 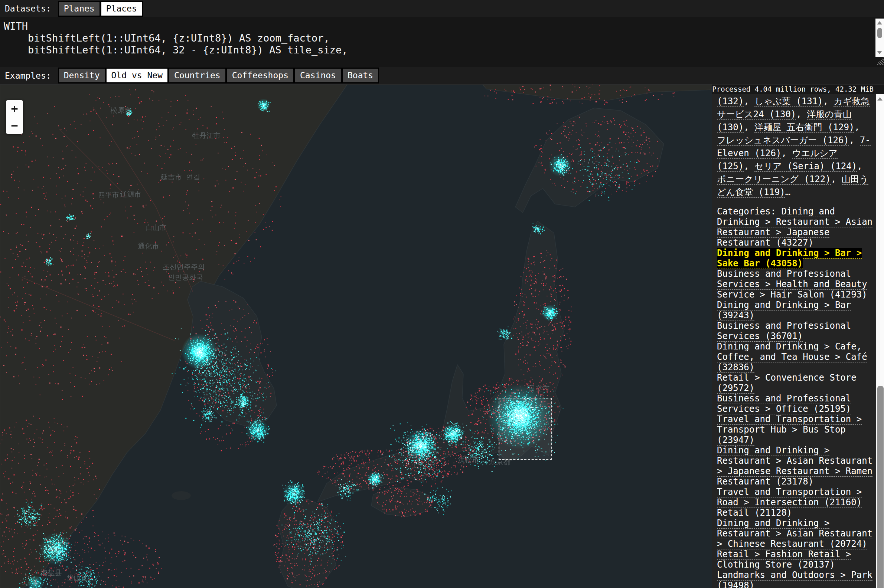 What do you see at coordinates (360, 76) in the screenshot?
I see `example-button-boats: Boats` at bounding box center [360, 76].